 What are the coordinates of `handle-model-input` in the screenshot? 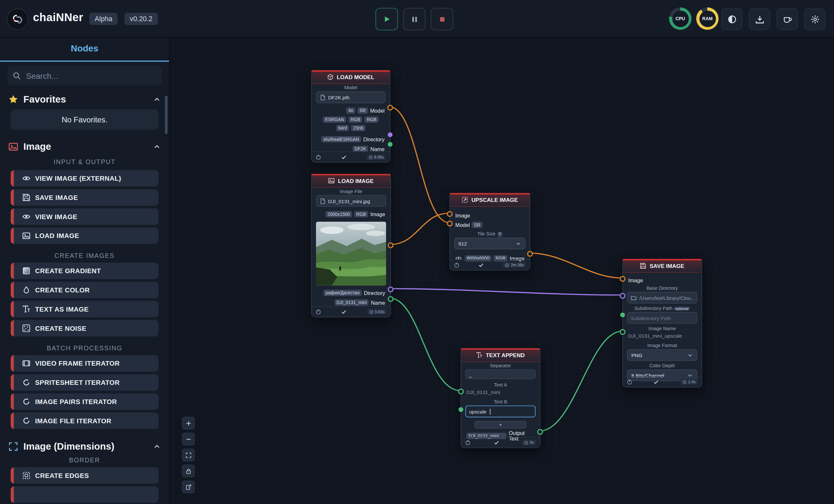 It's located at (449, 223).